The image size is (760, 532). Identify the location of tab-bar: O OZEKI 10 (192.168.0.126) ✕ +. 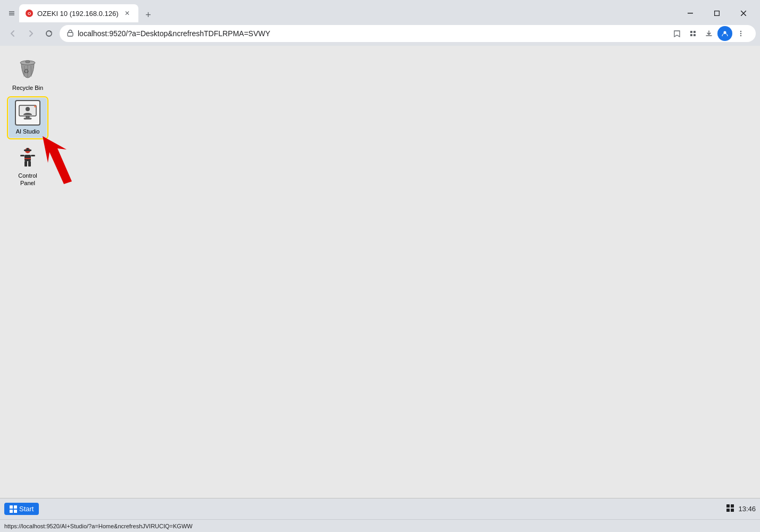
(380, 11).